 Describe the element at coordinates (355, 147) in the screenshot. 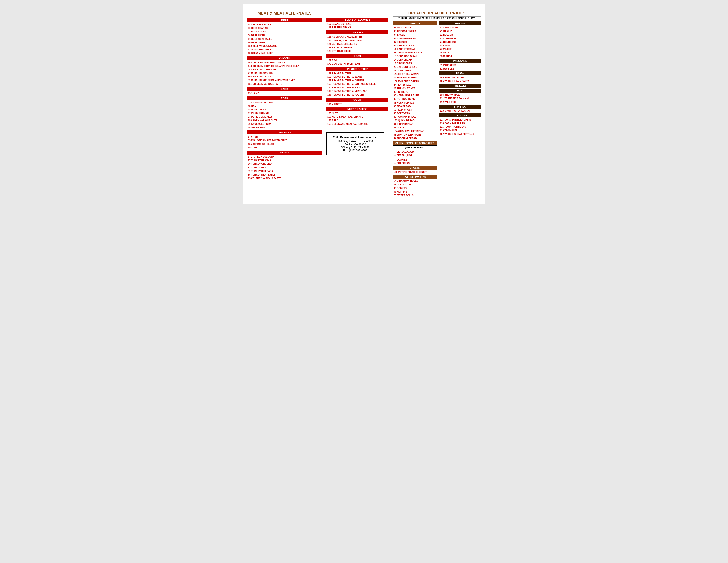

I see `office-phone: Office: ( 619) 427 - 4922` at that location.